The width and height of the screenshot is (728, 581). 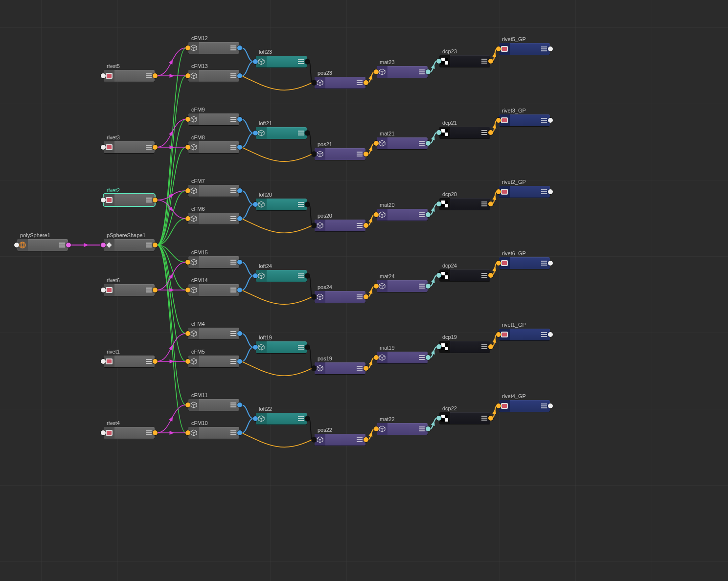 What do you see at coordinates (214, 361) in the screenshot?
I see `node-cFM5: cFM5` at bounding box center [214, 361].